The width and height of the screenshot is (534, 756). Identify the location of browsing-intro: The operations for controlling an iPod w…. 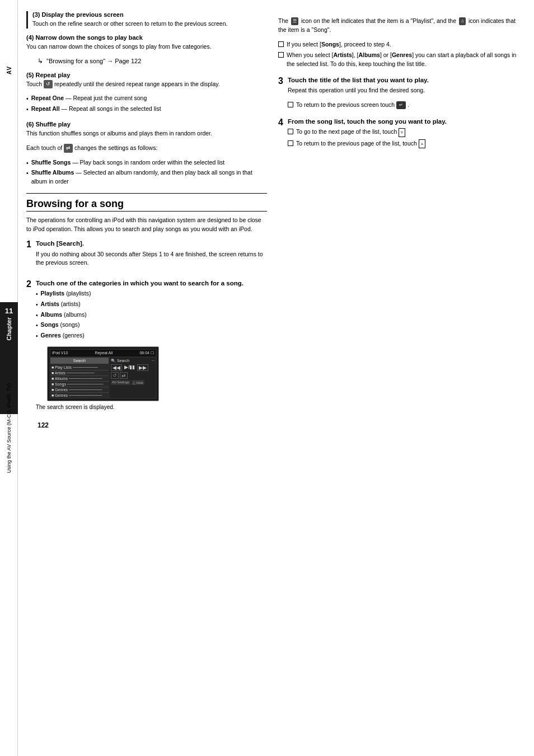
(147, 225).